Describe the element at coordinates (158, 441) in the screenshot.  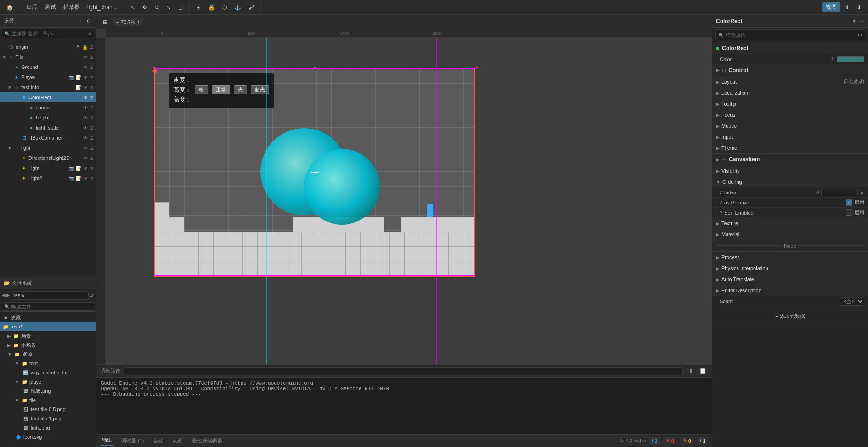
I see `tab-audio: 音频` at that location.